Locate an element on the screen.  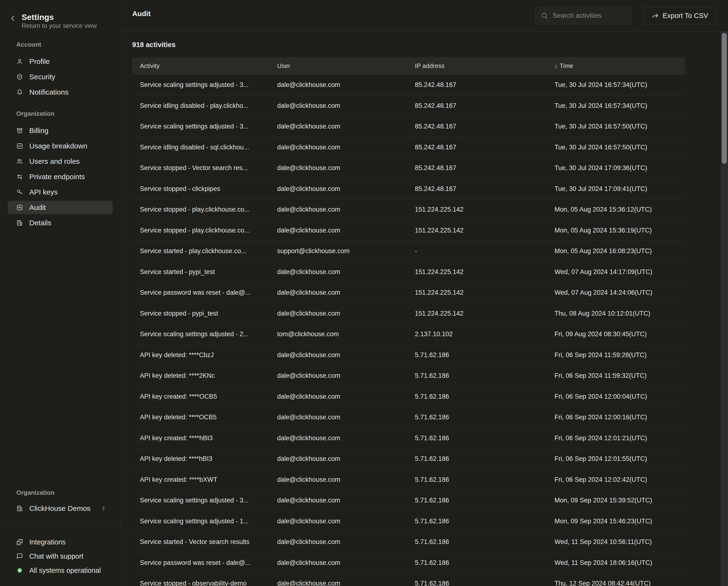
time-cell: Wed, 07 Aug 2024 14:17:09(UTC) is located at coordinates (616, 272).